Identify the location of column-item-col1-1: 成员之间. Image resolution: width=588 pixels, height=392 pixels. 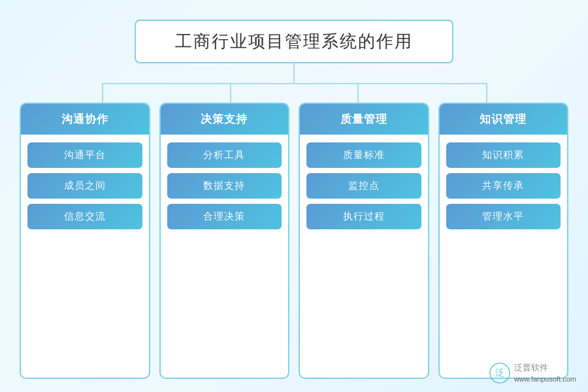
(85, 186).